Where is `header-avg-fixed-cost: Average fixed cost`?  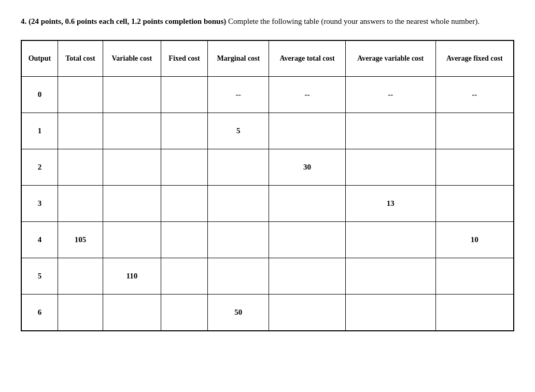 header-avg-fixed-cost: Average fixed cost is located at coordinates (475, 59).